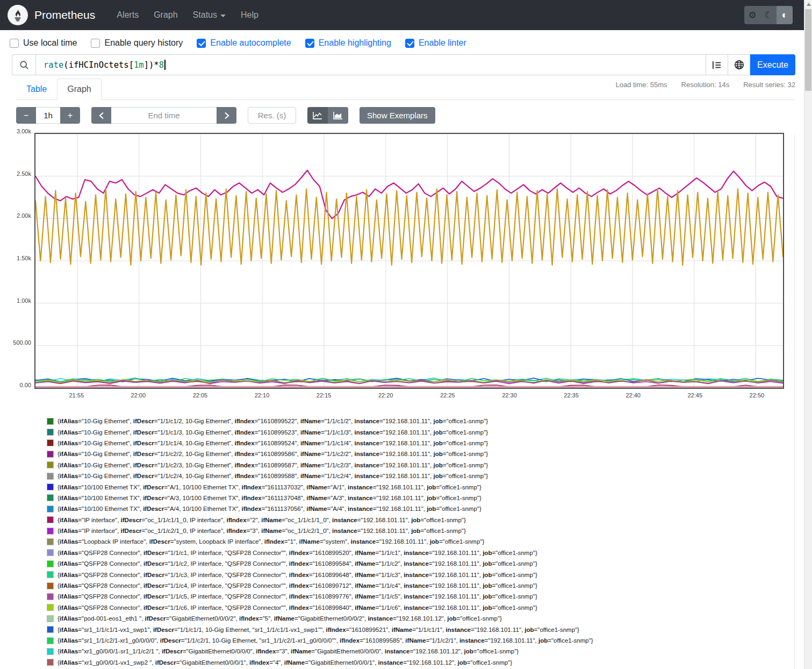 The image size is (812, 669). I want to click on y-tick-label: 2.00k, so click(24, 216).